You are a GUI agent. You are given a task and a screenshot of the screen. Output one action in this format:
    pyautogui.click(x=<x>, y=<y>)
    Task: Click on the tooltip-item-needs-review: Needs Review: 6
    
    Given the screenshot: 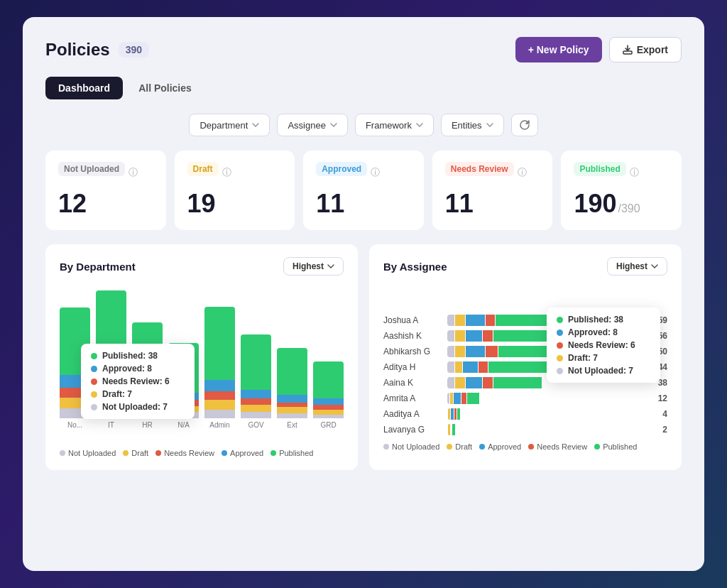 What is the action you would take?
    pyautogui.click(x=603, y=345)
    